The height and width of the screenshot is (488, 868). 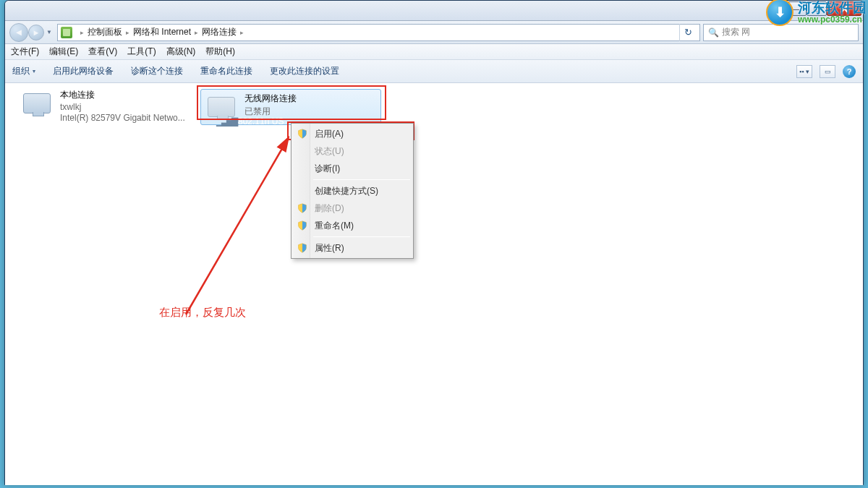 I want to click on menu-advanced: 高级(N), so click(x=181, y=52).